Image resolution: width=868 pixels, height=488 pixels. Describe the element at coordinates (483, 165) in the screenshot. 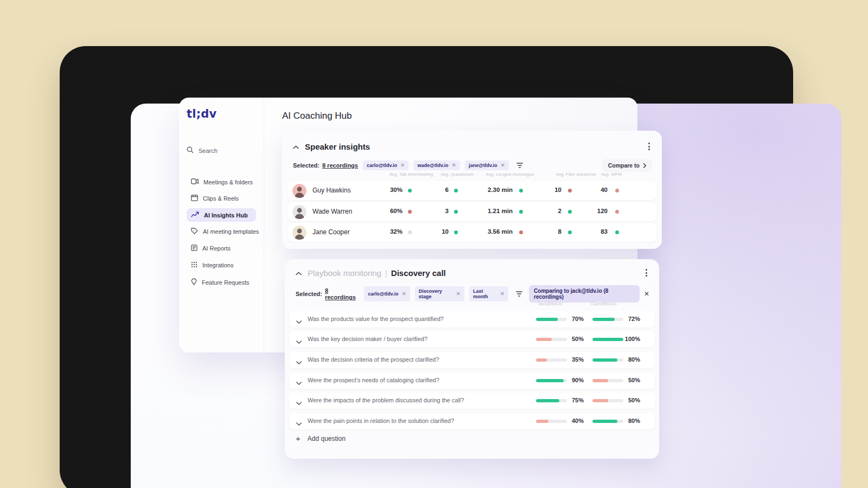

I see `filter-chip-label: jane@tldv.io` at that location.